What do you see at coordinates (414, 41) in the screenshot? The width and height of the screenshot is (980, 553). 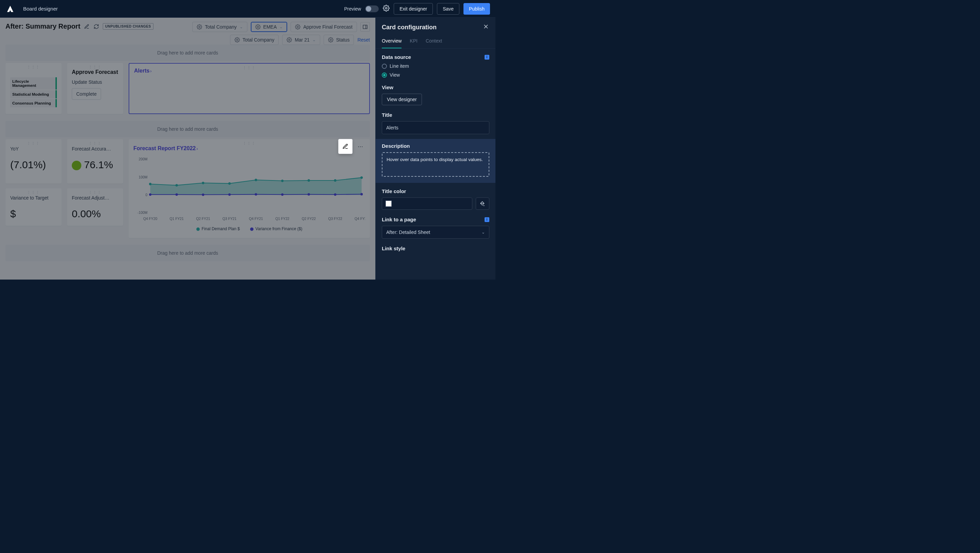 I see `tab-kpi: KPI` at bounding box center [414, 41].